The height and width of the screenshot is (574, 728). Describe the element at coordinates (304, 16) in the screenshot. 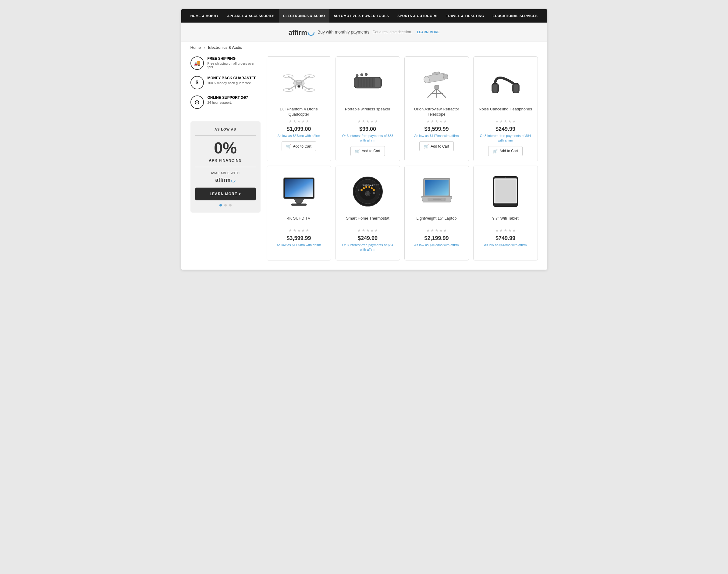

I see `nav-electronics: ELECTRONICS & AUDIO` at that location.